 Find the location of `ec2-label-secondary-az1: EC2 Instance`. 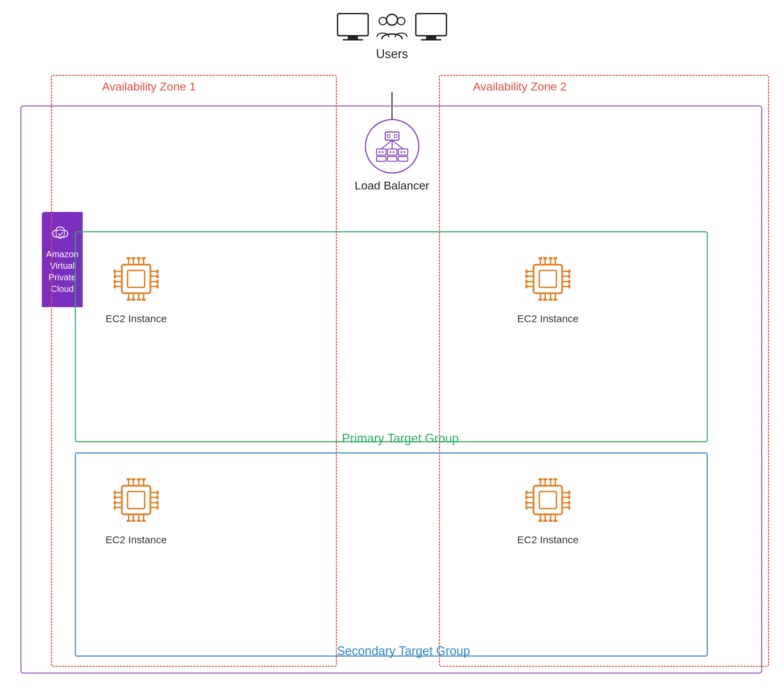

ec2-label-secondary-az1: EC2 Instance is located at coordinates (136, 540).